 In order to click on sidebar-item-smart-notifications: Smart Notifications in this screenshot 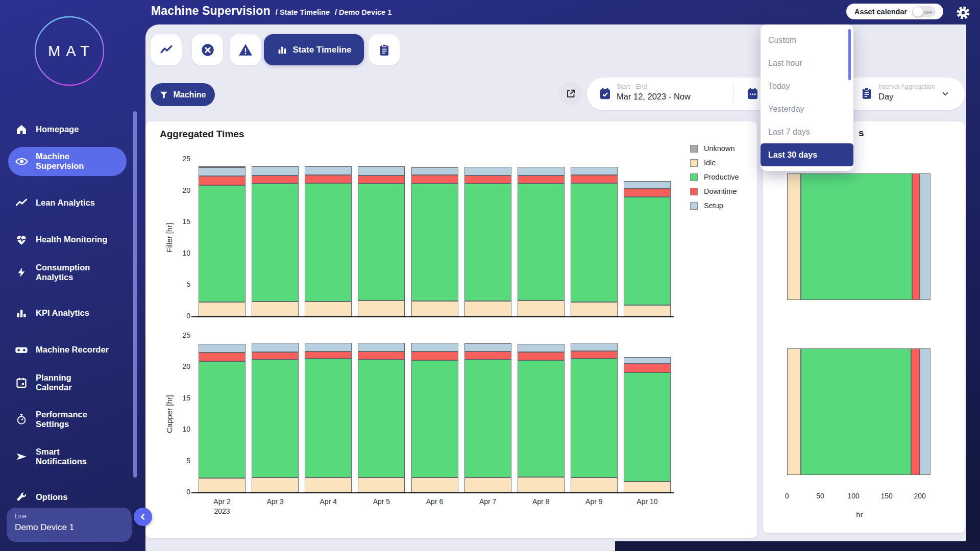, I will do `click(67, 457)`.